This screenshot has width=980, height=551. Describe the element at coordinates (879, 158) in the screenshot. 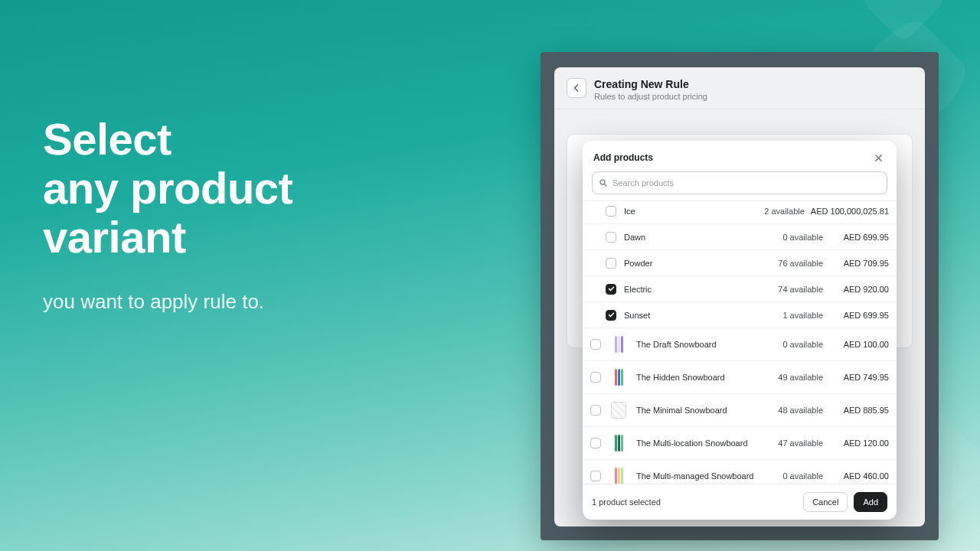

I see `close-icon` at that location.